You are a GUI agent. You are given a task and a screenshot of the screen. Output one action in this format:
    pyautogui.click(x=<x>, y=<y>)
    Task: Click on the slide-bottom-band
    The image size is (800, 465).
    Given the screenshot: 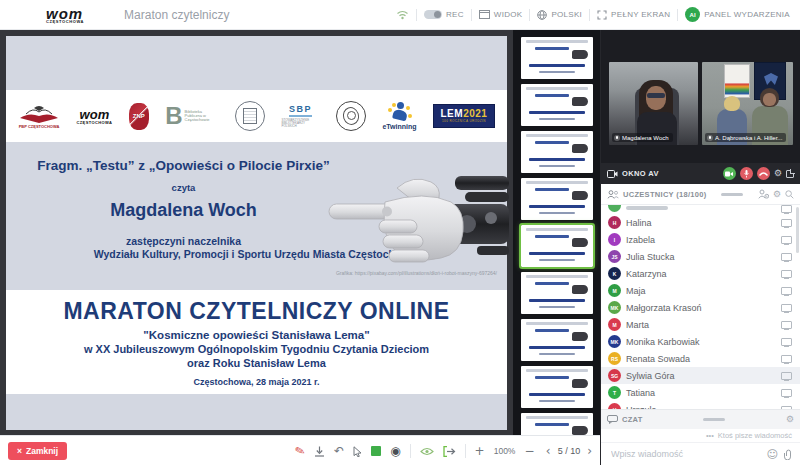 What is the action you would take?
    pyautogui.click(x=256, y=412)
    